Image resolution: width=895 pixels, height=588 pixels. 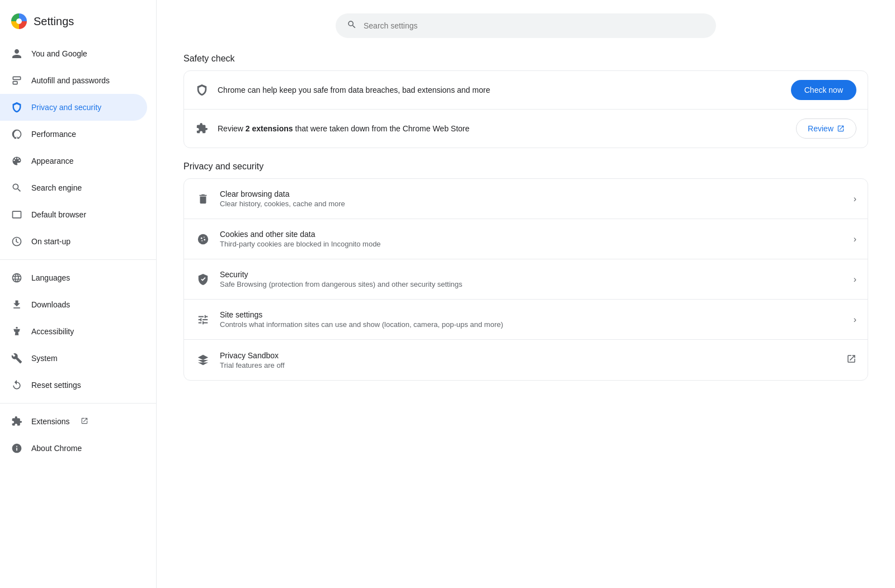 I want to click on about-chrome-icon, so click(x=17, y=448).